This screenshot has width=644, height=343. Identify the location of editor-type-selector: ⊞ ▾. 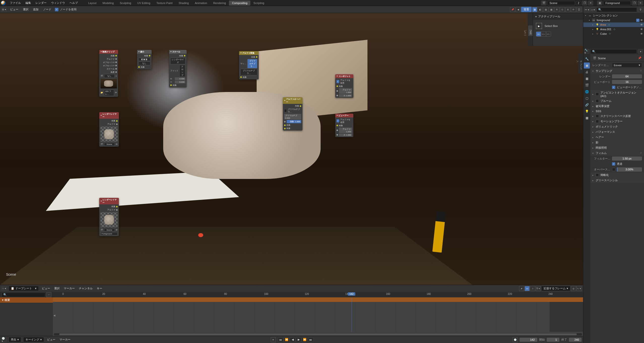
(4, 10).